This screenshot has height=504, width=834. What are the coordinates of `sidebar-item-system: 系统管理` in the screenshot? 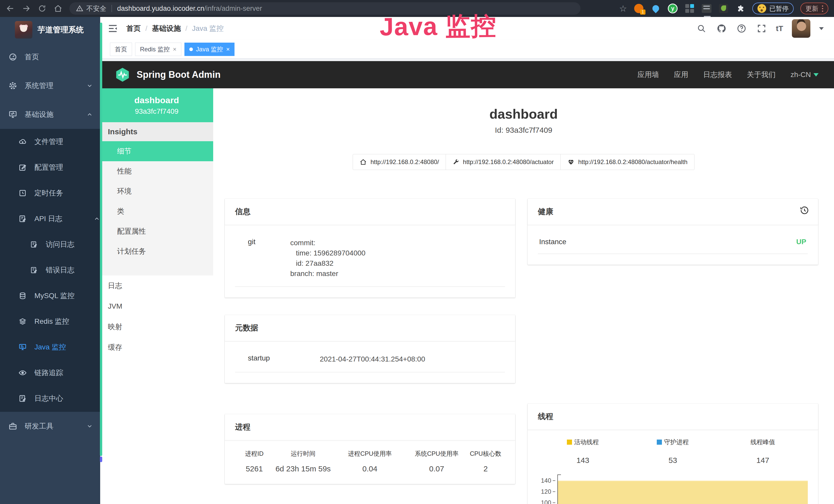 It's located at (50, 86).